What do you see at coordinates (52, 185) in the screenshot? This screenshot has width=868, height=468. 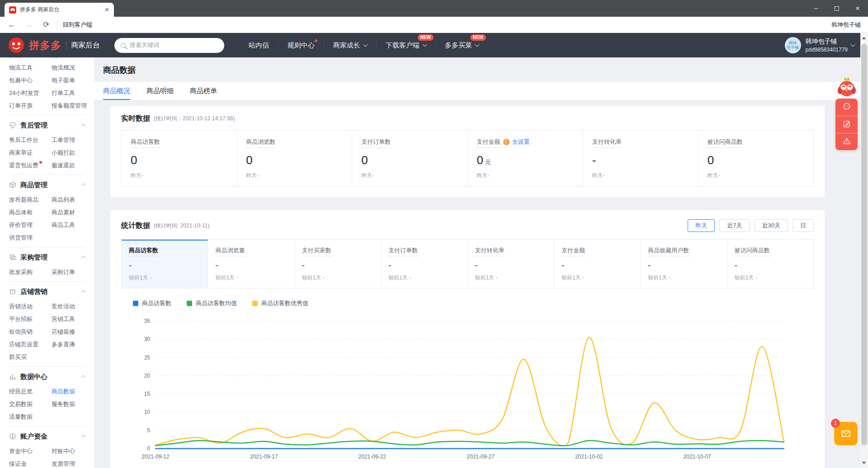 I see `sidebar-section-商品管理: 商品管理` at bounding box center [52, 185].